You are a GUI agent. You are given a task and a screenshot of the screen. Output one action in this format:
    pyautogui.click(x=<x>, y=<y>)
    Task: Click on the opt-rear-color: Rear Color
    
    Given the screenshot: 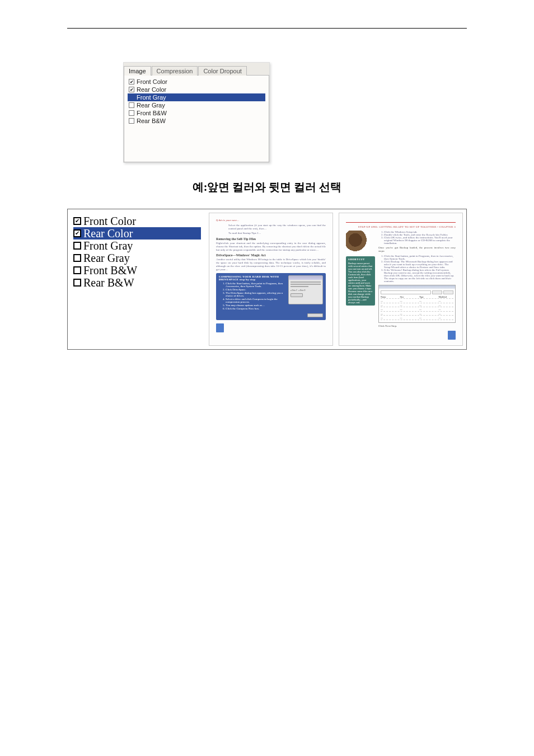 What is the action you would take?
    pyautogui.click(x=196, y=90)
    